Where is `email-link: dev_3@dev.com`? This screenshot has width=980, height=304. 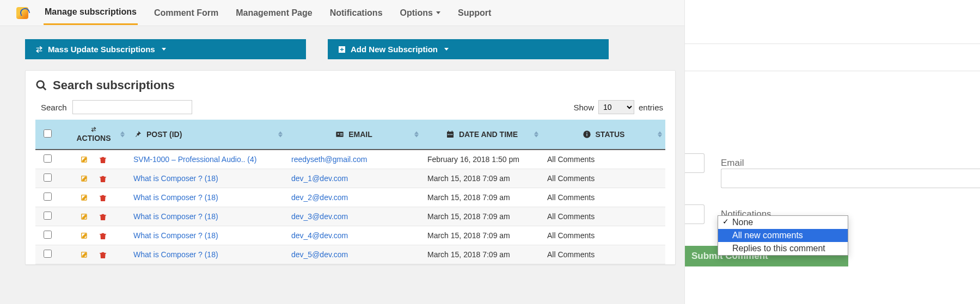
email-link: dev_3@dev.com is located at coordinates (320, 216).